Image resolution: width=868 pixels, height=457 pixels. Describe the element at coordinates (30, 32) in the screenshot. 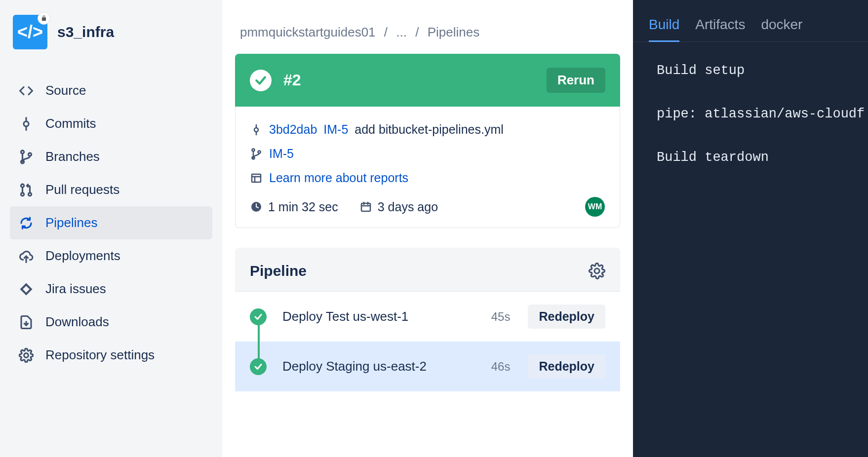

I see `repo-avatar-text: </>` at that location.